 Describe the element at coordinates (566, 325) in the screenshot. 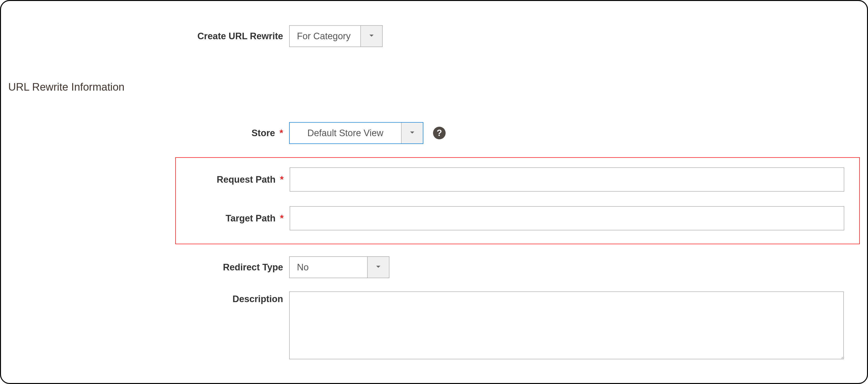

I see `description-textarea` at that location.